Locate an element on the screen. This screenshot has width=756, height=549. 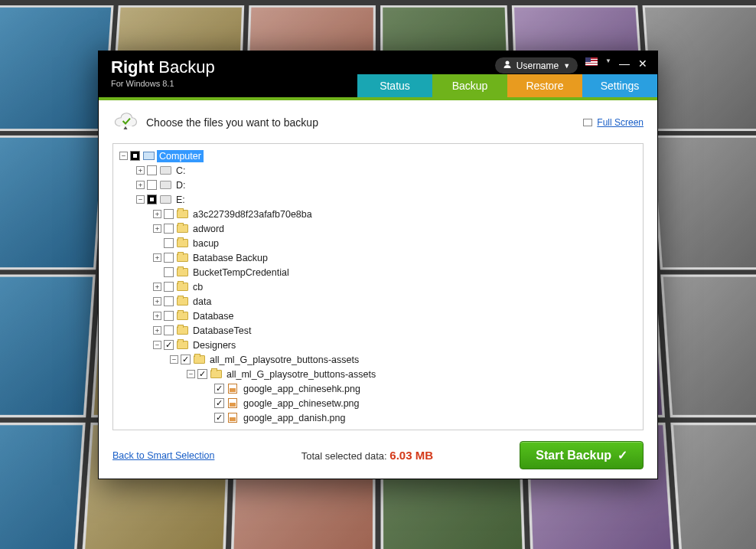
tree-node: +adword is located at coordinates (378, 228).